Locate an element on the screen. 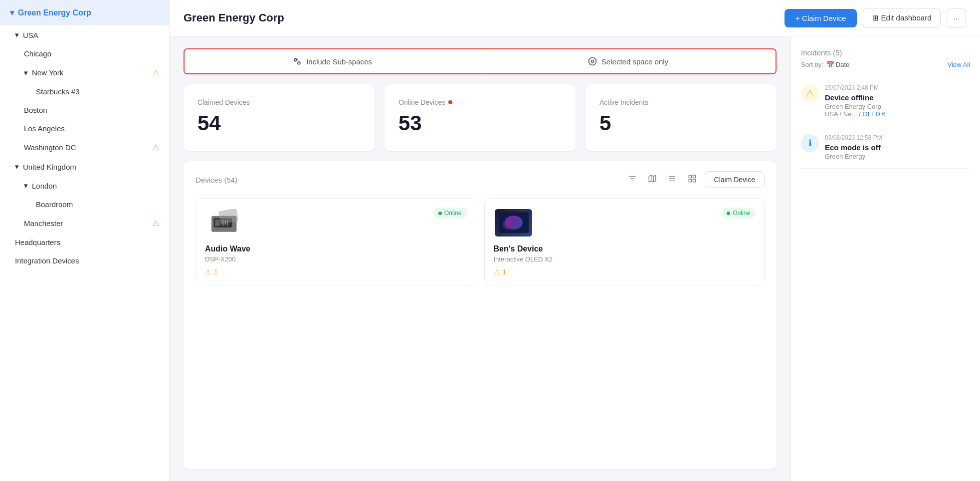 Image resolution: width=980 pixels, height=481 pixels. incident-item-eco-mode: ℹ 03/08/2023 12:58 PM Eco mode is off Gr… is located at coordinates (886, 148).